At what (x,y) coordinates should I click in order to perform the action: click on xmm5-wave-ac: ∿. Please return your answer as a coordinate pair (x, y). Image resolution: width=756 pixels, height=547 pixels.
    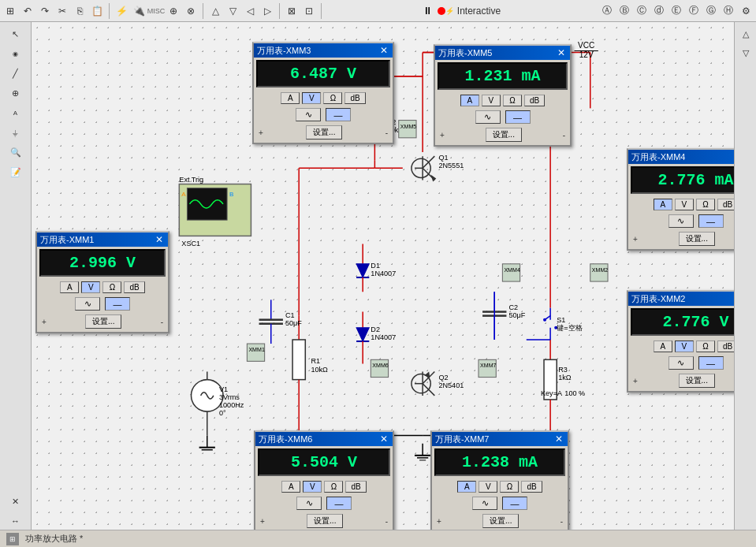
    Looking at the image, I should click on (488, 117).